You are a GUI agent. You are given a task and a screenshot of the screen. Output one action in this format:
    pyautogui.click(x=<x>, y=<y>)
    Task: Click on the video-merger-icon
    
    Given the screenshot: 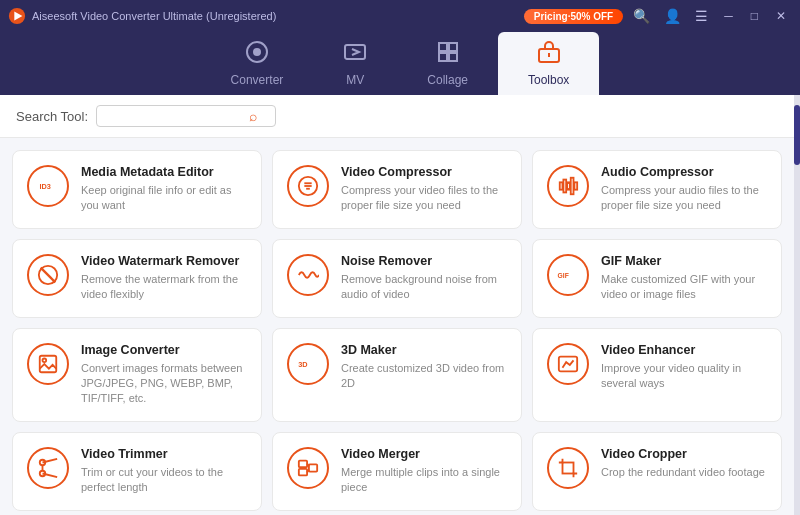 What is the action you would take?
    pyautogui.click(x=308, y=468)
    